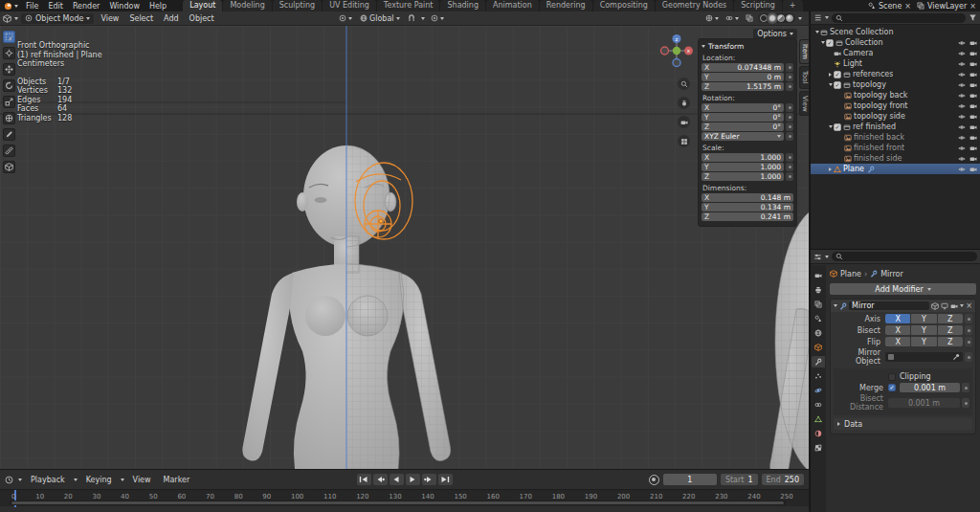  I want to click on menu-select: Select, so click(142, 19).